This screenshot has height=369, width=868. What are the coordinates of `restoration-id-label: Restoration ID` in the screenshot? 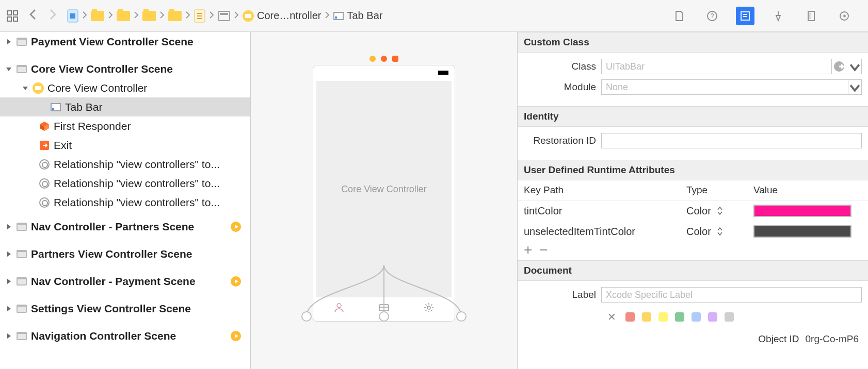 It's located at (562, 141).